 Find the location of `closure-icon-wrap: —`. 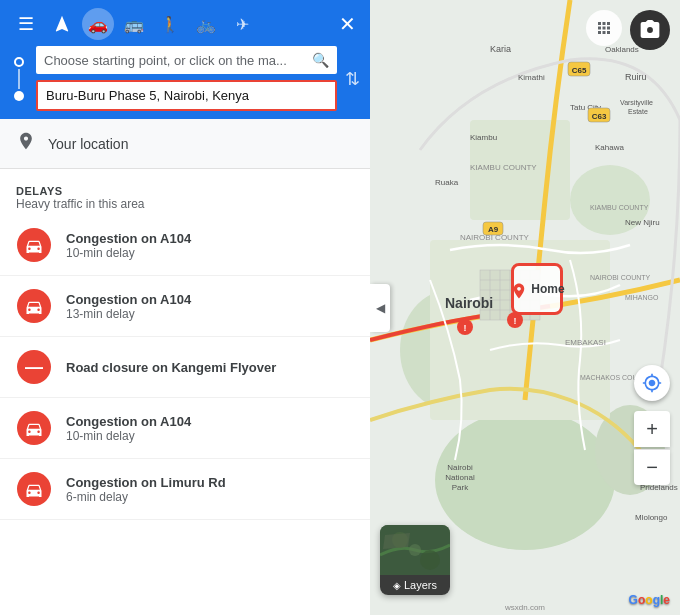

closure-icon-wrap: — is located at coordinates (34, 367).